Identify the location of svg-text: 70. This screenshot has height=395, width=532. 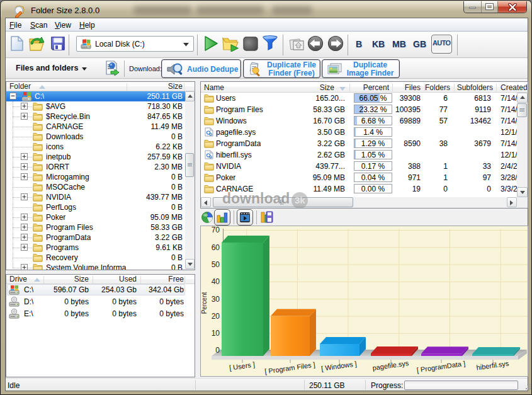
(216, 231).